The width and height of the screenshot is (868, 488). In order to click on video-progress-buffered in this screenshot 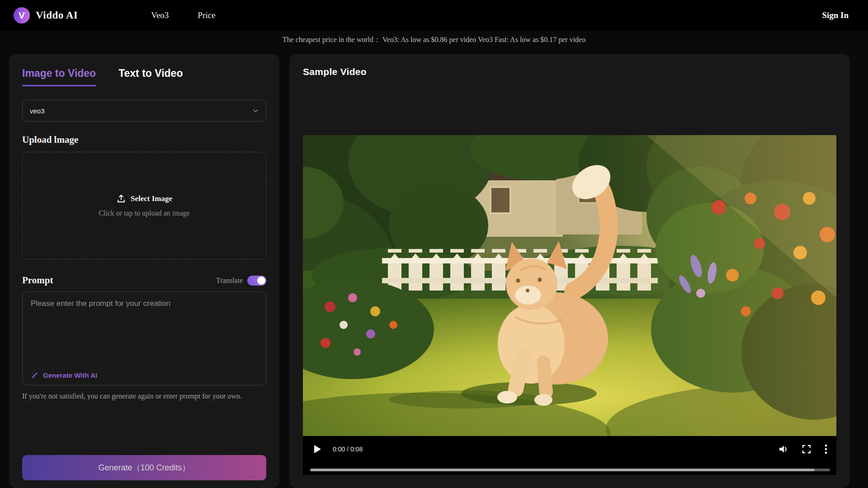, I will do `click(562, 470)`.